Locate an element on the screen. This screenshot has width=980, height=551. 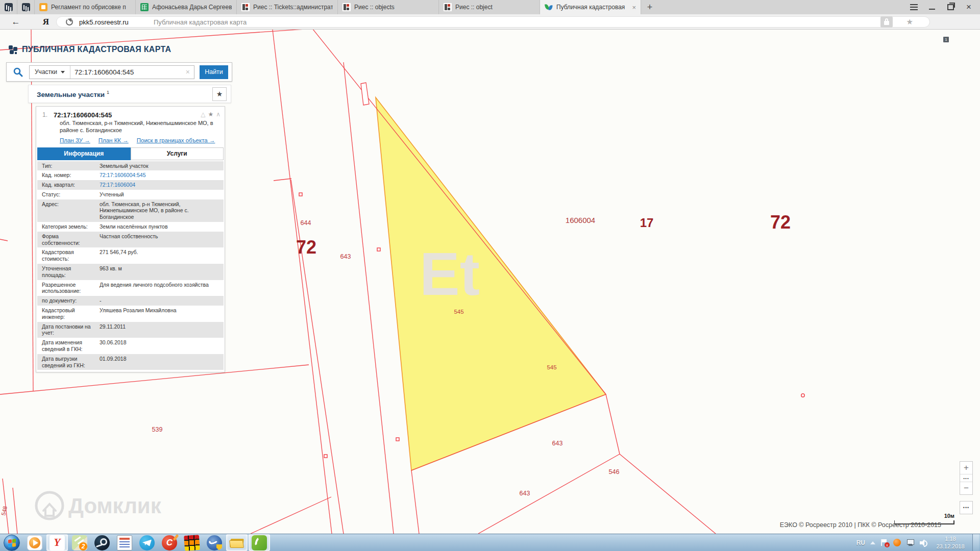
tray-time: 1:18 is located at coordinates (950, 539).